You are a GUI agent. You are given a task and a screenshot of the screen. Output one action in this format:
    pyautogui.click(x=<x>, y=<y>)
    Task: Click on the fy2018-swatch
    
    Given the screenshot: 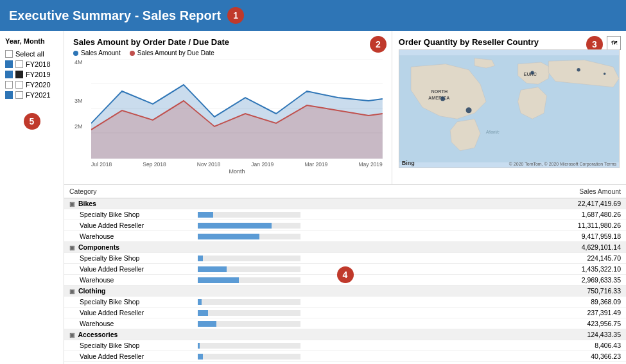 What is the action you would take?
    pyautogui.click(x=19, y=64)
    